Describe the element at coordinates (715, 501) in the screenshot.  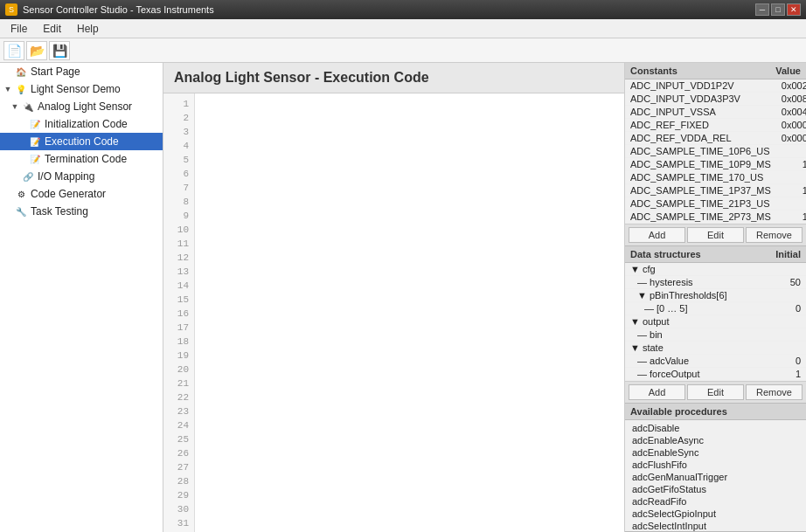
I see `list-item: adcReadFifo` at that location.